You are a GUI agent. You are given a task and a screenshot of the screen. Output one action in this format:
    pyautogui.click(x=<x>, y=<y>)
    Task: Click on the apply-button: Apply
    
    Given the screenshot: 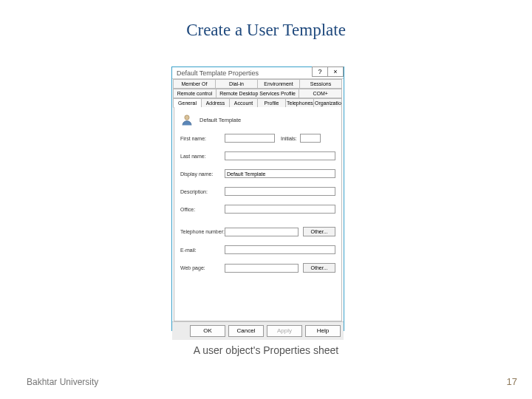 What is the action you would take?
    pyautogui.click(x=284, y=331)
    